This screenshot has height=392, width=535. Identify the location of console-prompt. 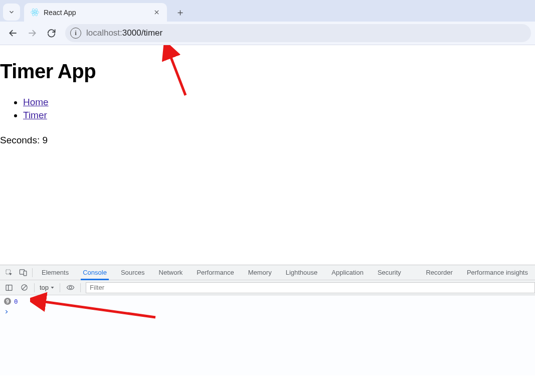
(270, 312).